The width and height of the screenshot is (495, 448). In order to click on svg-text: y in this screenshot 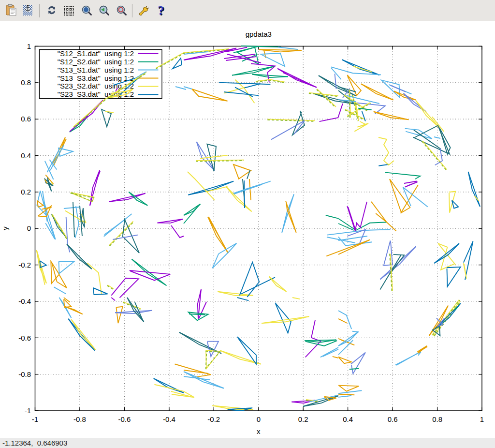, I will do `click(5, 228)`.